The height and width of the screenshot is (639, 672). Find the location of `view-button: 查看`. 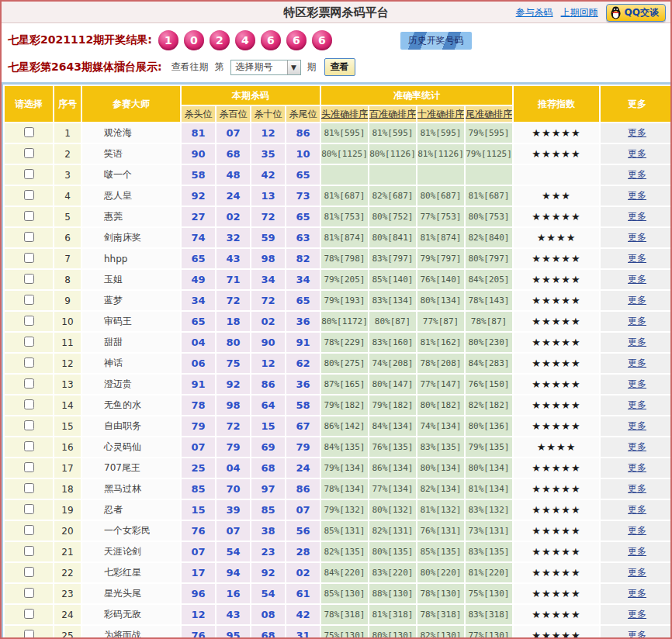

view-button: 查看 is located at coordinates (340, 67).